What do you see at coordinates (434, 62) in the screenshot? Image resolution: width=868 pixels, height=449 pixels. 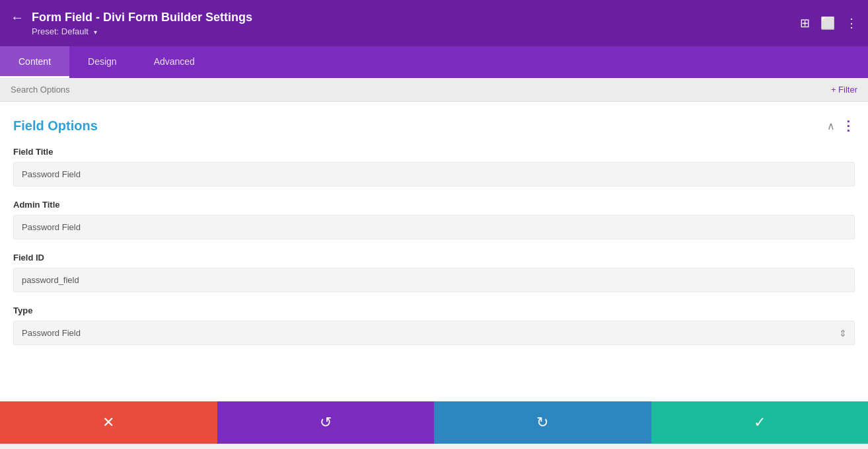 I see `tabs-bar: Content Design Advanced` at bounding box center [434, 62].